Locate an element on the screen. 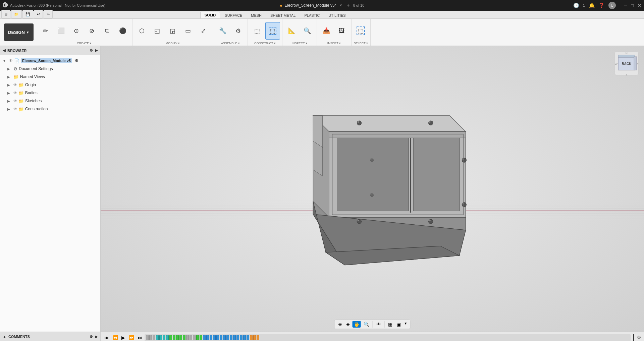 This screenshot has width=644, height=341. browser-item-sketches: ▶ 👁 📁 Sketches is located at coordinates (50, 101).